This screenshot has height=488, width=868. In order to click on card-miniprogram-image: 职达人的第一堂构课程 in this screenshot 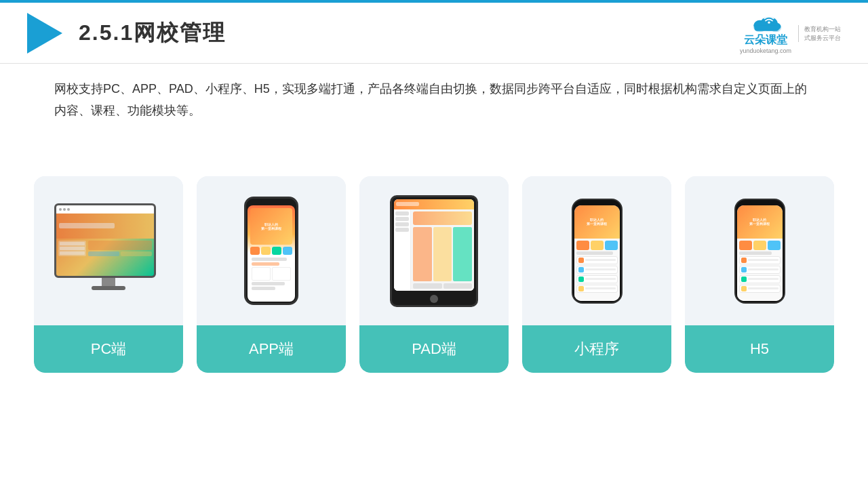, I will do `click(597, 251)`.